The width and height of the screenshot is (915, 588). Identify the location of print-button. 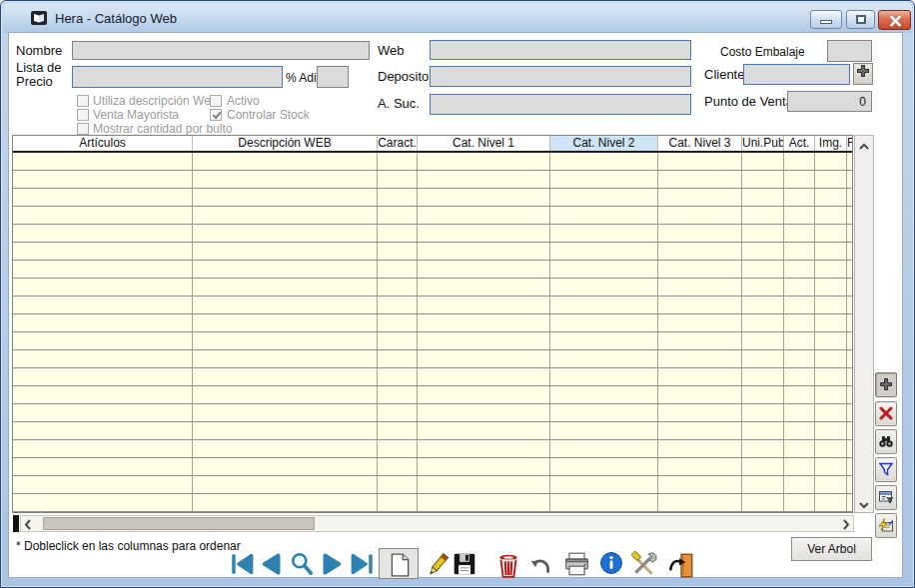
(576, 565).